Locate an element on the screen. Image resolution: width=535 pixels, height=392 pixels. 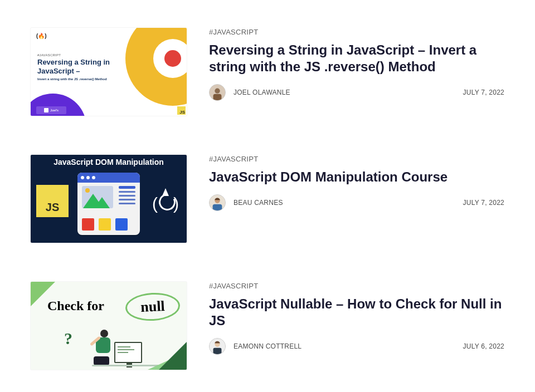
article-title: JavaScript Nullable – How to Check for N… is located at coordinates (357, 312).